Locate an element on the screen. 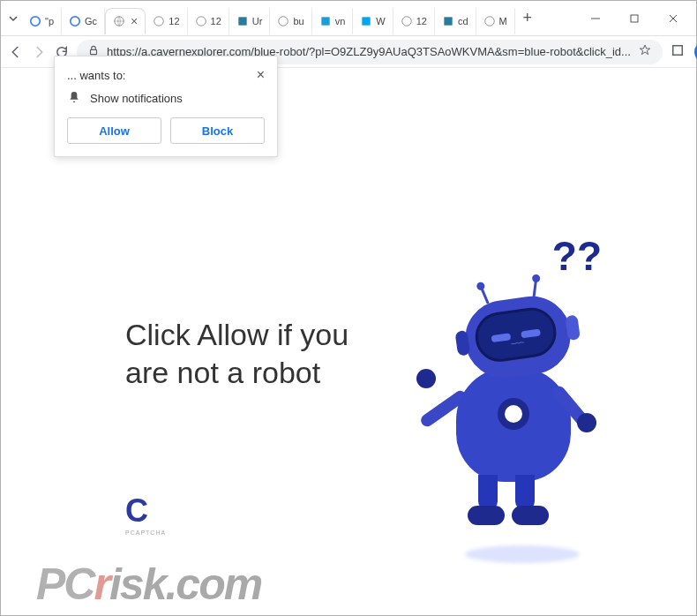 The width and height of the screenshot is (697, 616). tab-label: vn is located at coordinates (341, 21).